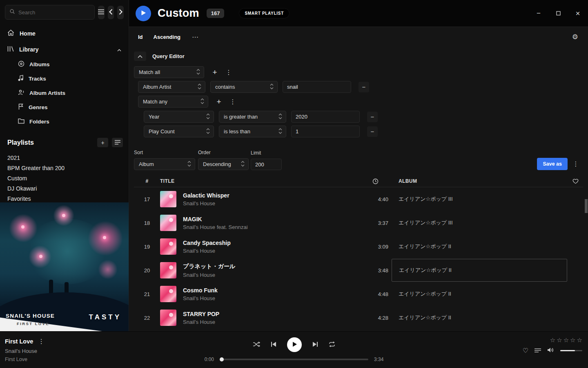 The height and width of the screenshot is (368, 588). I want to click on add-rule-button: +, so click(215, 72).